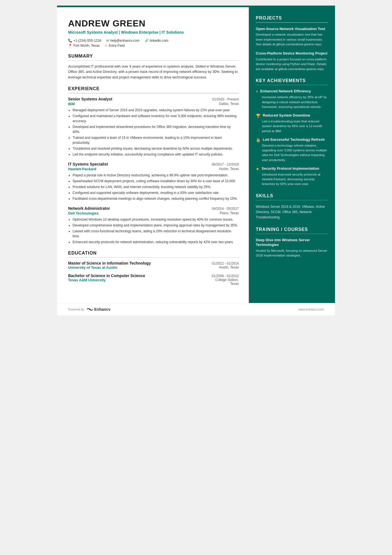 The width and height of the screenshot is (392, 555). What do you see at coordinates (156, 219) in the screenshot?
I see `bullet-item: Optimized Windows 10 desktop support pro…` at bounding box center [156, 219].